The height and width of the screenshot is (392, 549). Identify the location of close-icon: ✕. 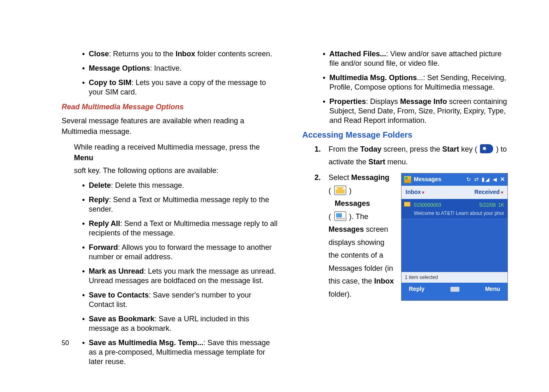
(503, 180).